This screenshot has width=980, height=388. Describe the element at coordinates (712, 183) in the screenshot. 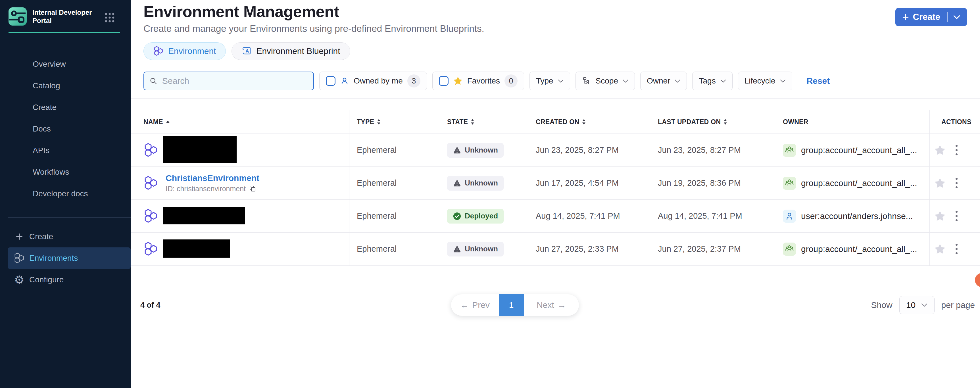

I see `last-updated-cell: Jun 19, 2025, 8:36 PM` at that location.